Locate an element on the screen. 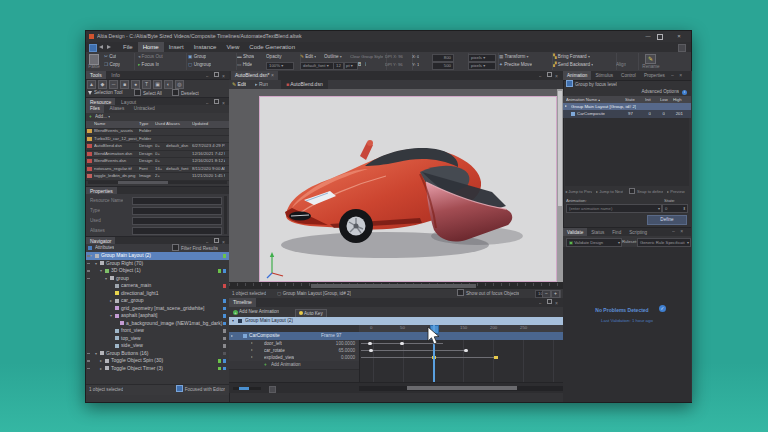  pixels-select-x: pixels ▾ is located at coordinates (482, 58).